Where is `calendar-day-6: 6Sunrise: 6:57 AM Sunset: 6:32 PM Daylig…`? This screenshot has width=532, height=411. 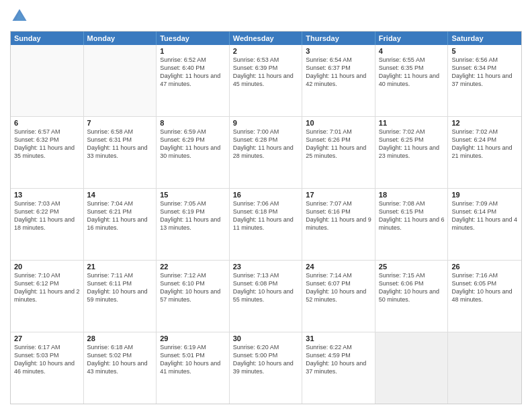
calendar-day-6: 6Sunrise: 6:57 AM Sunset: 6:32 PM Daylig… is located at coordinates (47, 152).